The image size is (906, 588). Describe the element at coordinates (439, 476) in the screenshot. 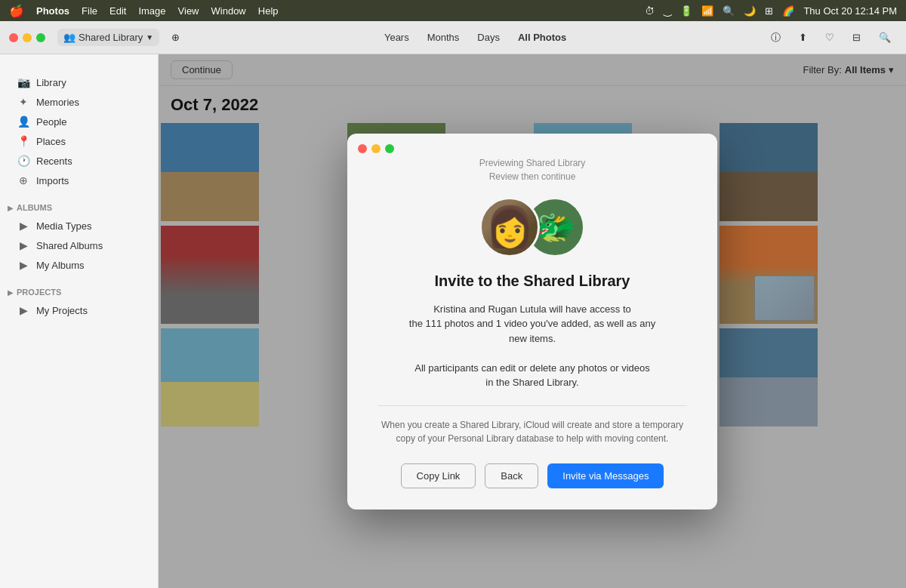

I see `copy-link-button: Copy Link` at that location.